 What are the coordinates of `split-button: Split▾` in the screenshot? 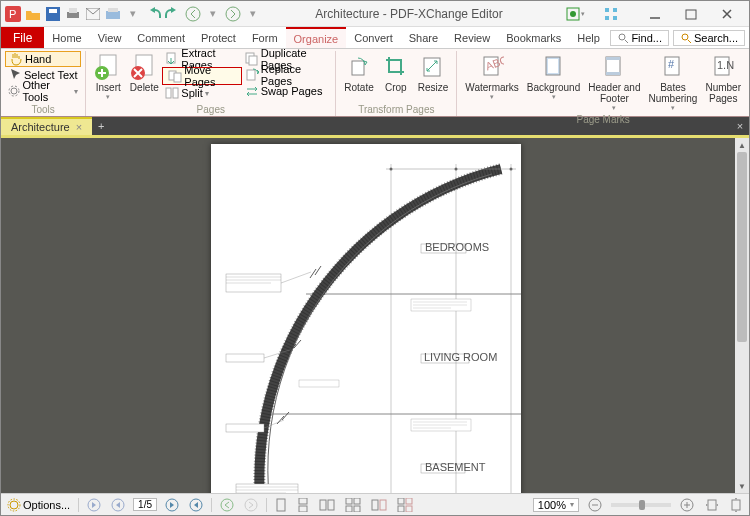 It's located at (202, 93).